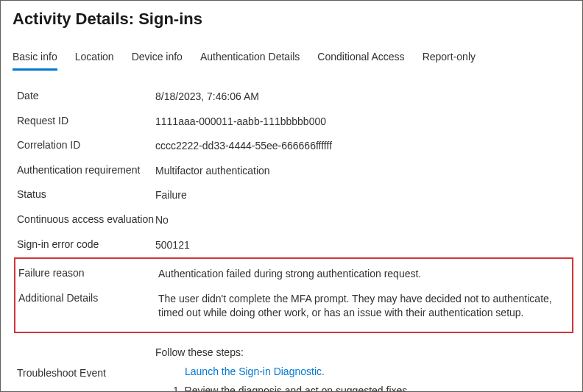 The image size is (583, 392). What do you see at coordinates (86, 121) in the screenshot?
I see `label-request-id: Request ID` at bounding box center [86, 121].